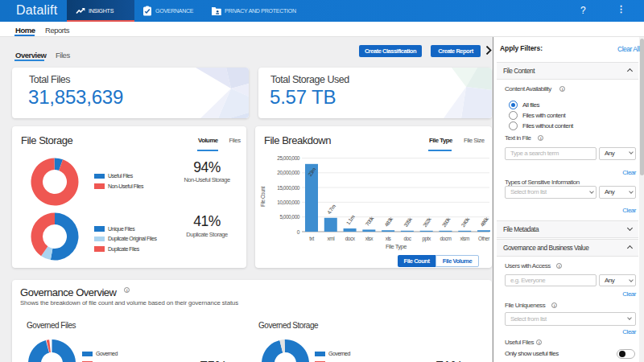 This screenshot has height=362, width=644. I want to click on svg-text: 20,000,000, so click(288, 172).